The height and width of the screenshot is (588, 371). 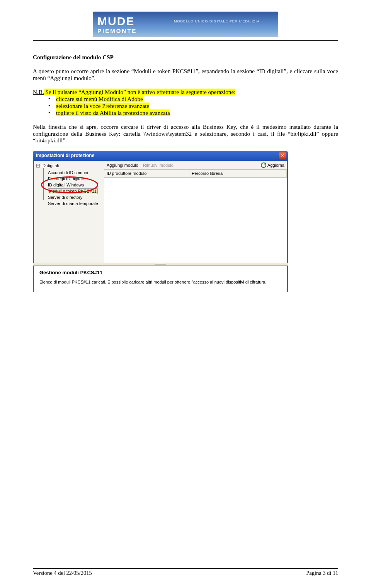 What do you see at coordinates (73, 203) in the screenshot?
I see `tree-item-label: Server di marca temporale` at bounding box center [73, 203].